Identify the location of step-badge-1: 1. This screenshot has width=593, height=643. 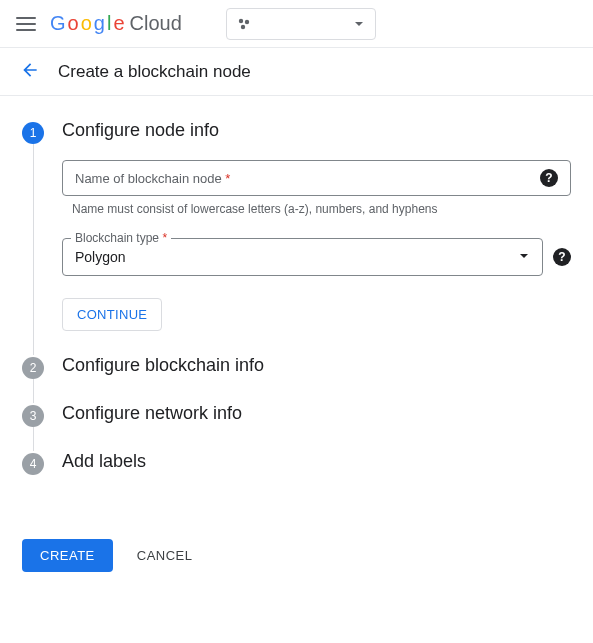
(33, 133).